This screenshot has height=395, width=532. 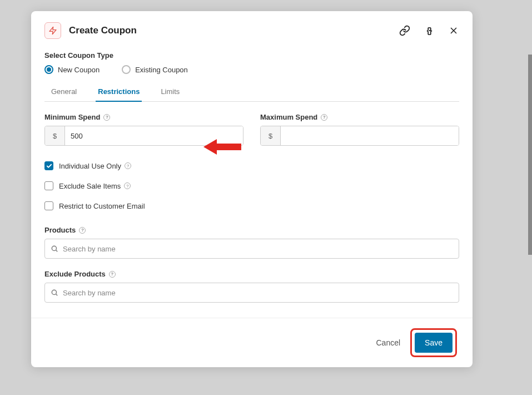 I want to click on header-left: Create Coupon, so click(x=91, y=31).